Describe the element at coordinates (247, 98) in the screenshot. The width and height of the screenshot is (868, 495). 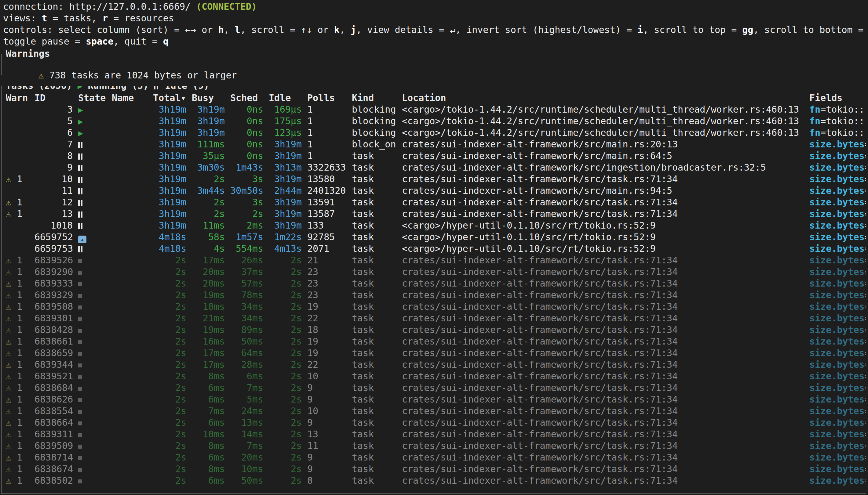
I see `column-header-sched: Sched` at that location.